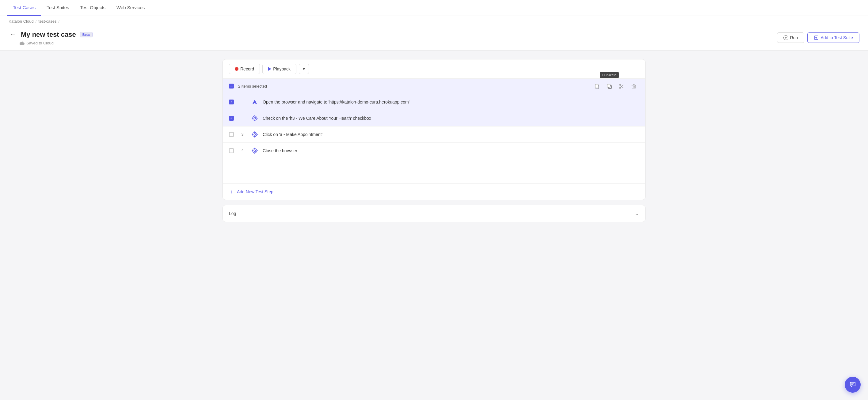 This screenshot has height=400, width=868. What do you see at coordinates (255, 102) in the screenshot?
I see `step-1-icon` at bounding box center [255, 102].